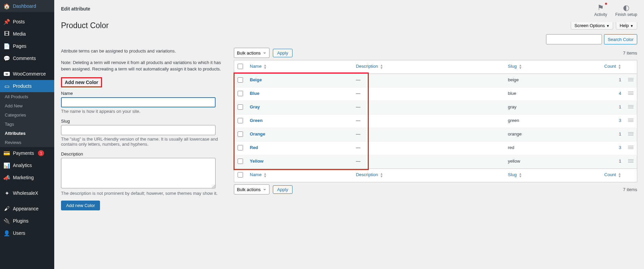  What do you see at coordinates (27, 124) in the screenshot?
I see `submenu-item-tags: Tags` at bounding box center [27, 124].